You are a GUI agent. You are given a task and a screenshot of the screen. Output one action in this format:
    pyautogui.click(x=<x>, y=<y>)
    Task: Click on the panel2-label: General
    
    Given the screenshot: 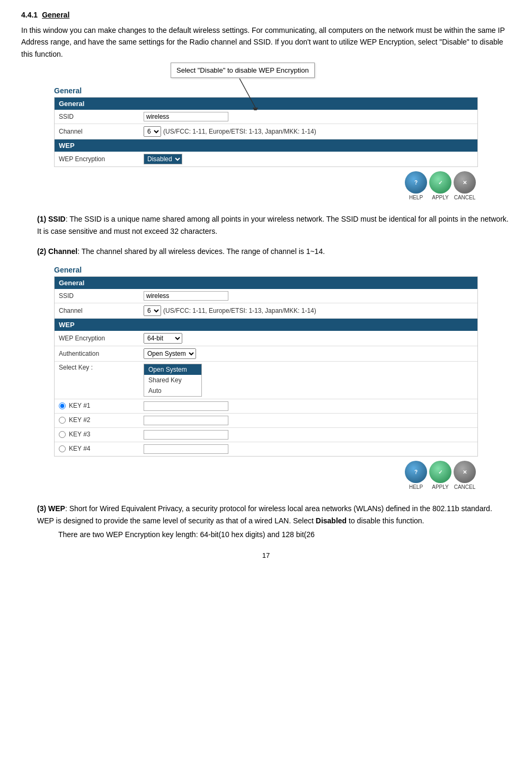 What is the action you would take?
    pyautogui.click(x=266, y=270)
    